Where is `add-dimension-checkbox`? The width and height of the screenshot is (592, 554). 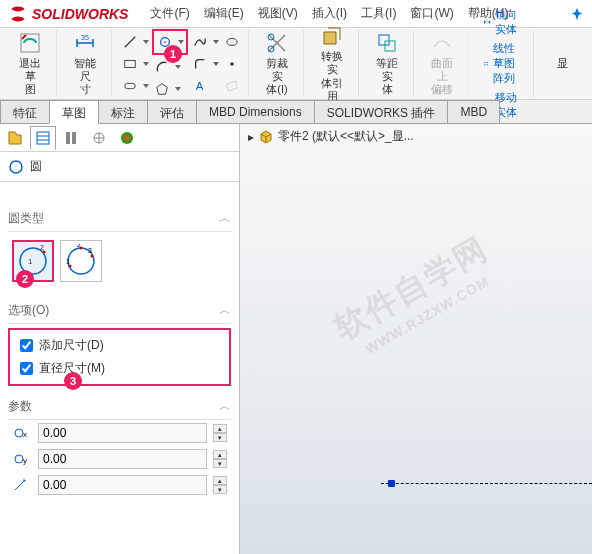 add-dimension-checkbox is located at coordinates (26, 346).